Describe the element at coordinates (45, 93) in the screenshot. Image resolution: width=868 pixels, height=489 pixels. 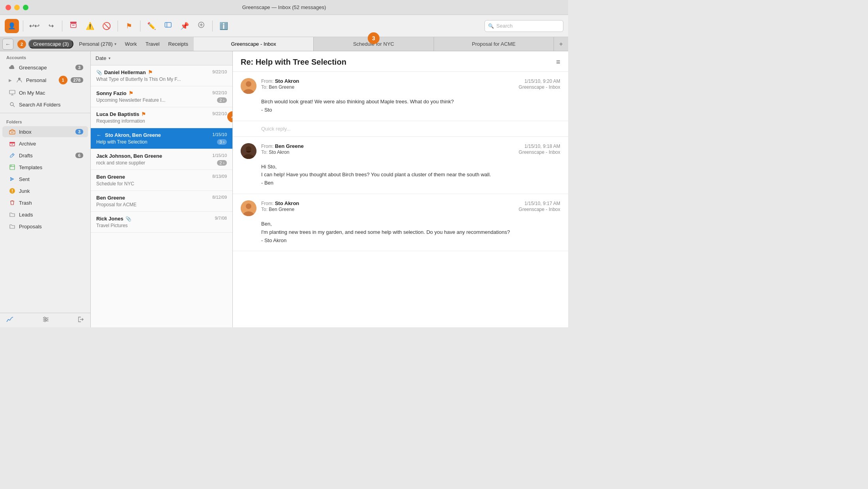
I see `sidebar-item-on-my-mac: On My Mac` at that location.